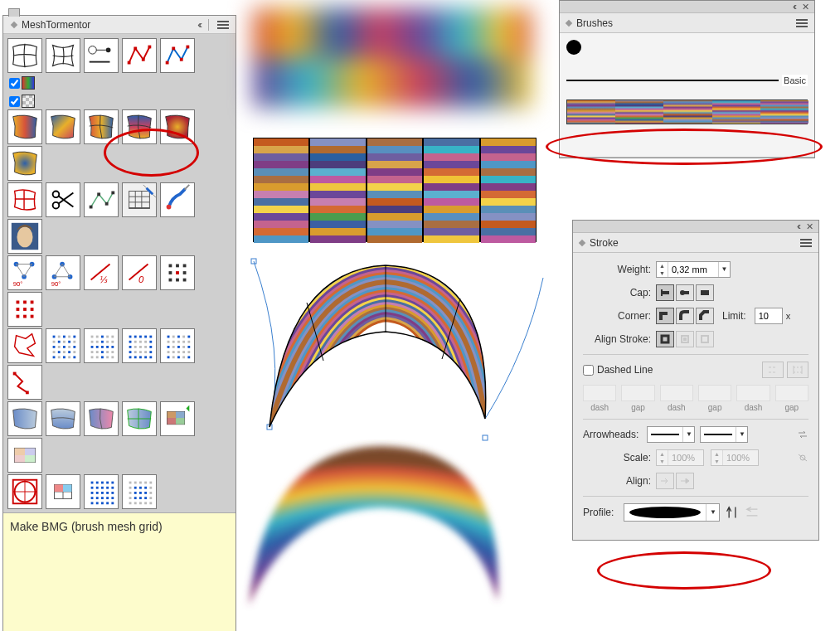 The width and height of the screenshot is (840, 631). I want to click on gradient-cell-2-button, so click(63, 419).